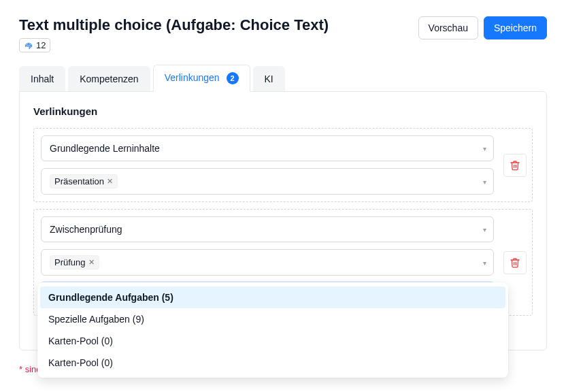 The height and width of the screenshot is (392, 566). I want to click on fingerprint-icon, so click(29, 46).